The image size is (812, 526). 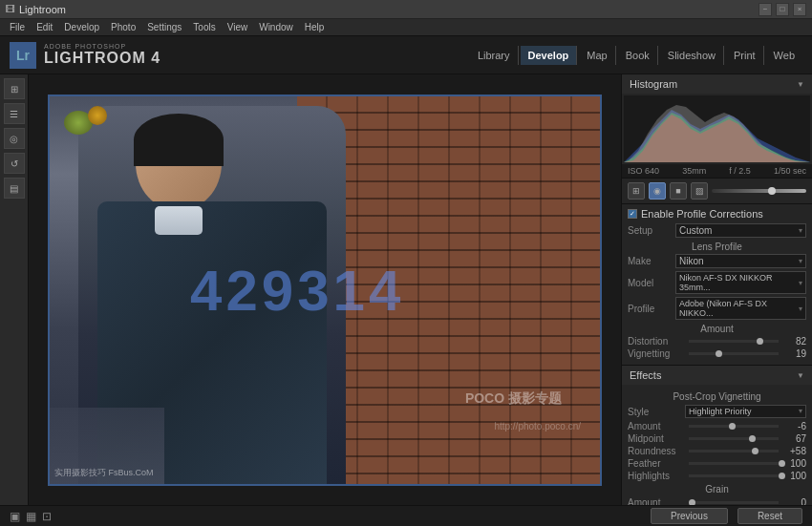 What do you see at coordinates (17, 27) in the screenshot?
I see `menu-file: File` at bounding box center [17, 27].